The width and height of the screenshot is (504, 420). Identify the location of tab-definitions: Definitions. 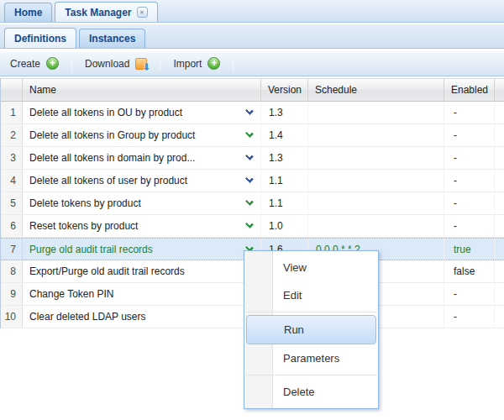
(40, 38).